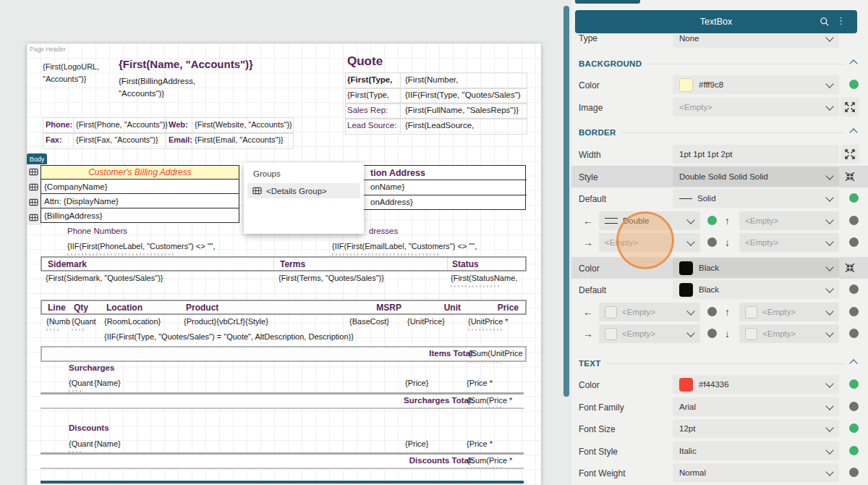 The height and width of the screenshot is (485, 868). What do you see at coordinates (178, 125) in the screenshot?
I see `web-label: Web:` at bounding box center [178, 125].